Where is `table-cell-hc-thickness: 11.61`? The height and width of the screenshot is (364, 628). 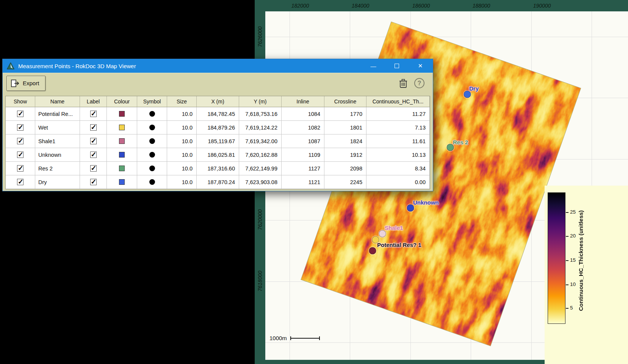
table-cell-hc-thickness: 11.61 is located at coordinates (398, 141).